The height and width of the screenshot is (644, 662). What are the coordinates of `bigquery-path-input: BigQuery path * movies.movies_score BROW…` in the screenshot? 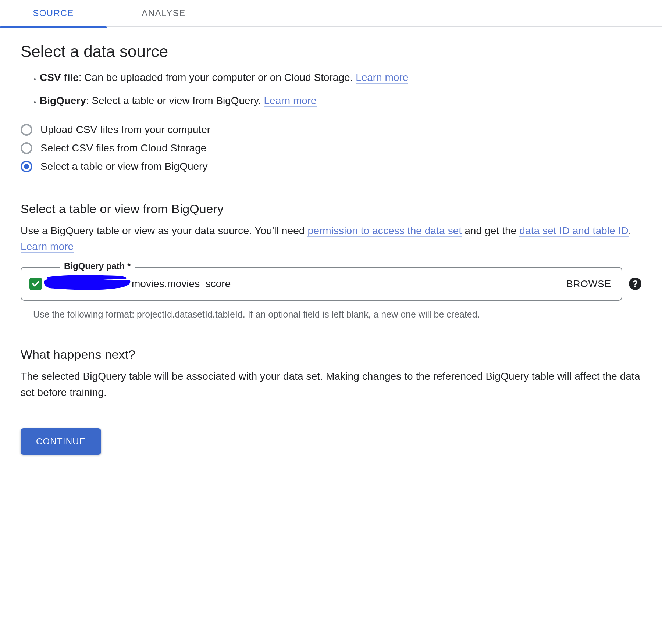 It's located at (321, 284).